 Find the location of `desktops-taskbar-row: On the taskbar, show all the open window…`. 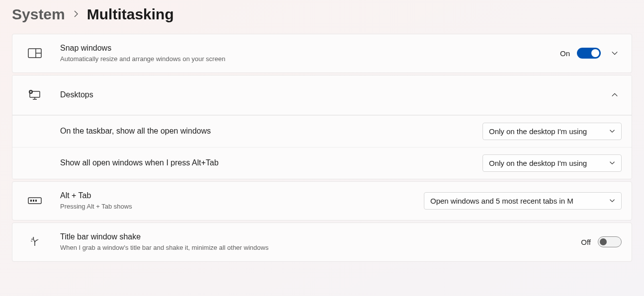

desktops-taskbar-row: On the taskbar, show all the open window… is located at coordinates (322, 131).